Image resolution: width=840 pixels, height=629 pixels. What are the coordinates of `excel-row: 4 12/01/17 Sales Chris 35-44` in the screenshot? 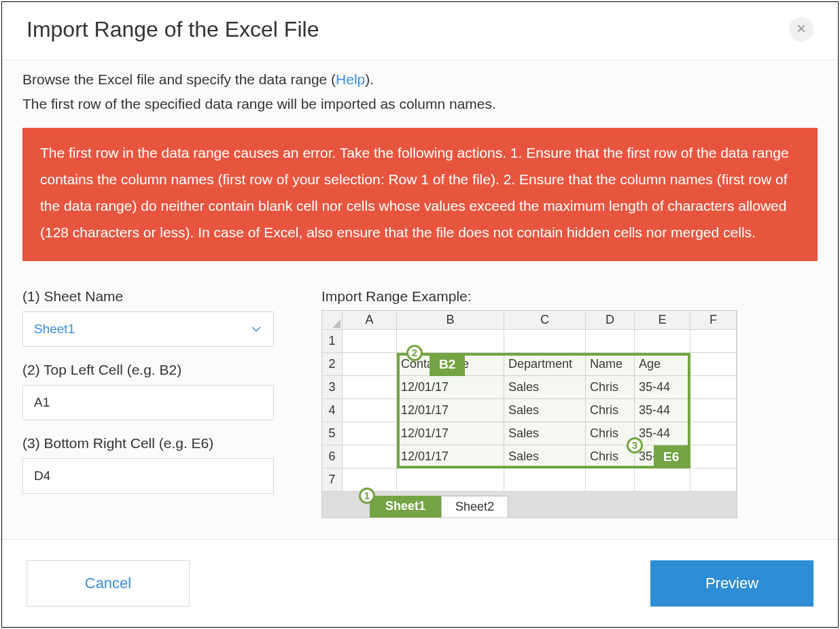 It's located at (529, 411).